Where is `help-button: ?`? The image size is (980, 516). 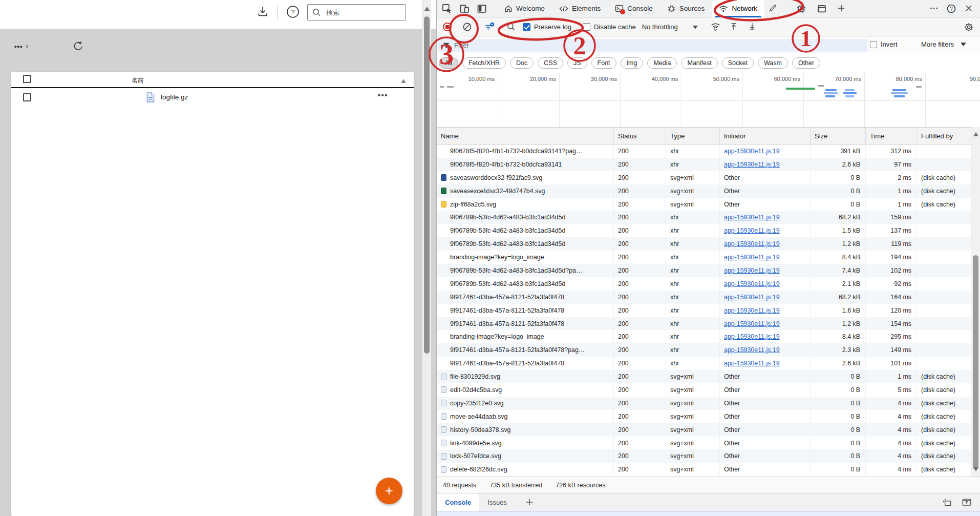 help-button: ? is located at coordinates (293, 12).